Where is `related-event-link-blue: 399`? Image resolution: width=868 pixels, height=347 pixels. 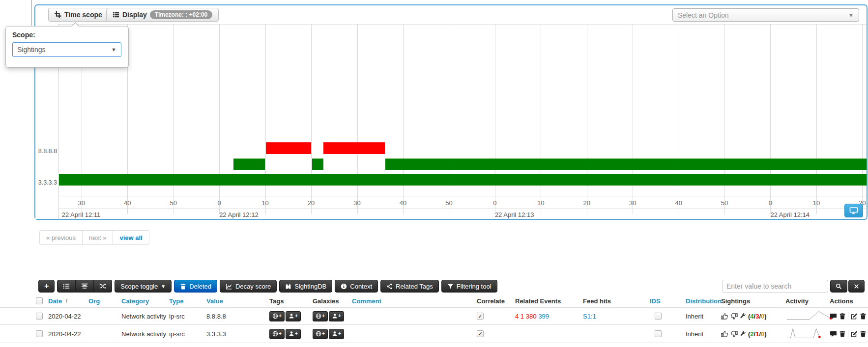
related-event-link-blue: 399 is located at coordinates (544, 316).